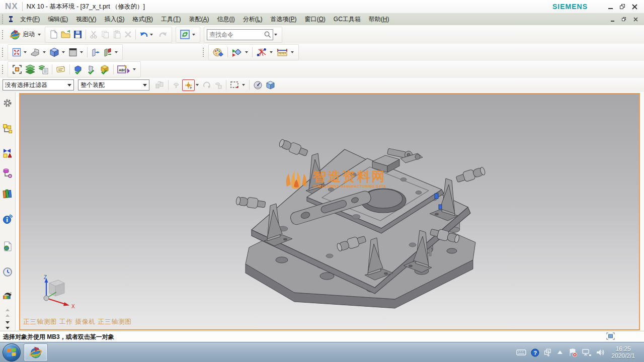 This screenshot has height=362, width=644. Describe the element at coordinates (8, 323) in the screenshot. I see `scroll-down-icon` at that location.